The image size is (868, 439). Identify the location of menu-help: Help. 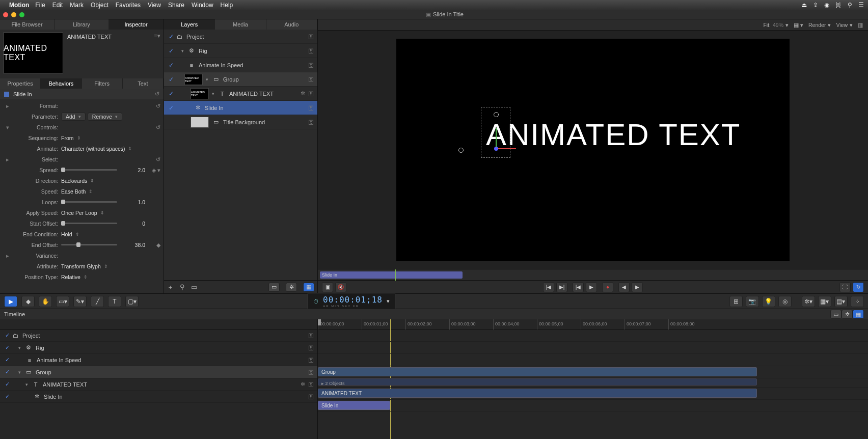
(227, 5).